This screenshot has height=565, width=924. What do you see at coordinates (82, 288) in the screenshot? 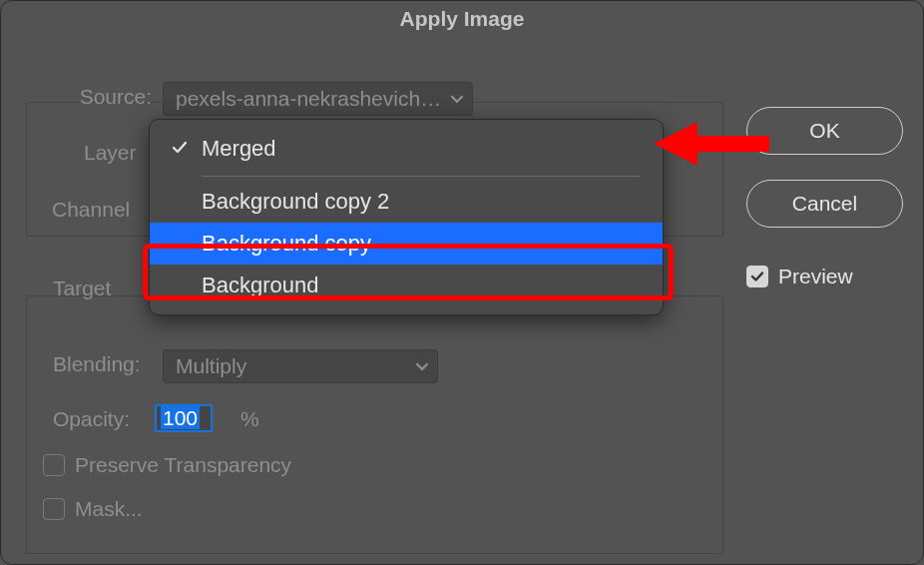
I see `target-label: Target` at bounding box center [82, 288].